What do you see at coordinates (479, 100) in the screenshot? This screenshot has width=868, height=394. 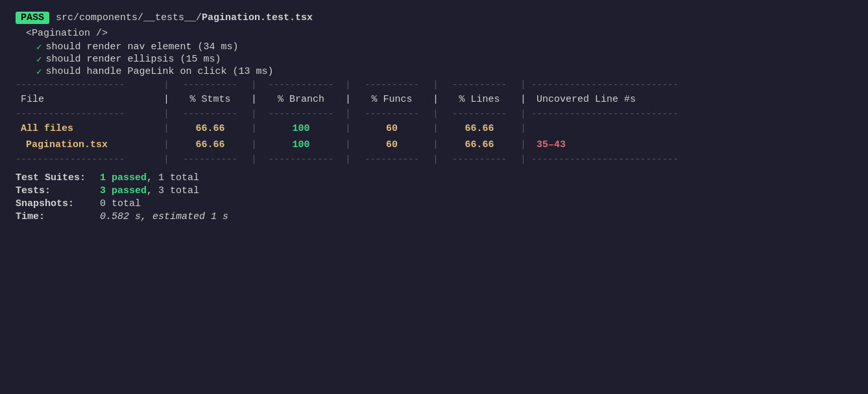 I see `col-header-lines: % Lines` at bounding box center [479, 100].